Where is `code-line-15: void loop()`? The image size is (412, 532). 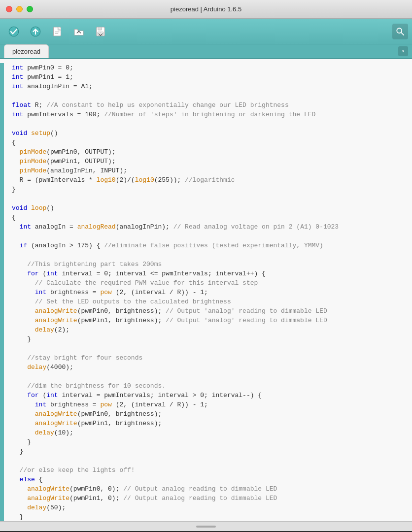
code-line-15: void loop() is located at coordinates (208, 208).